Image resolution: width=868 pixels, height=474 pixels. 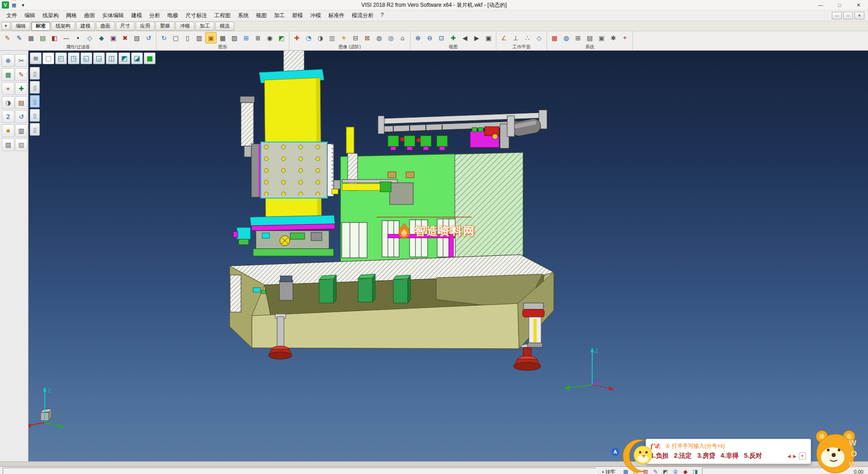 What do you see at coordinates (222, 15) in the screenshot?
I see `menu-item: 工程图` at bounding box center [222, 15].